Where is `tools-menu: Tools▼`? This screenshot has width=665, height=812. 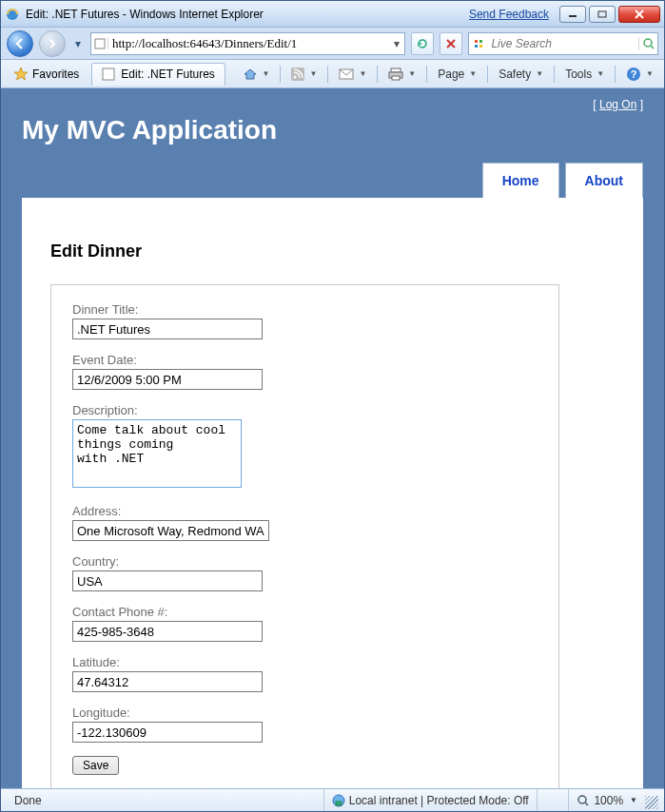 tools-menu: Tools▼ is located at coordinates (584, 74).